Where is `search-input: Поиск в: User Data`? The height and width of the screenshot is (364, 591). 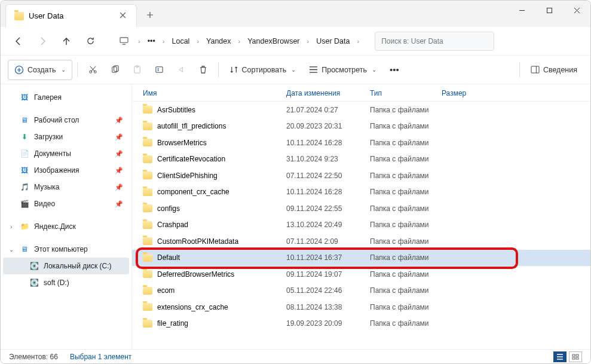
search-input: Поиск в: User Data is located at coordinates (434, 41).